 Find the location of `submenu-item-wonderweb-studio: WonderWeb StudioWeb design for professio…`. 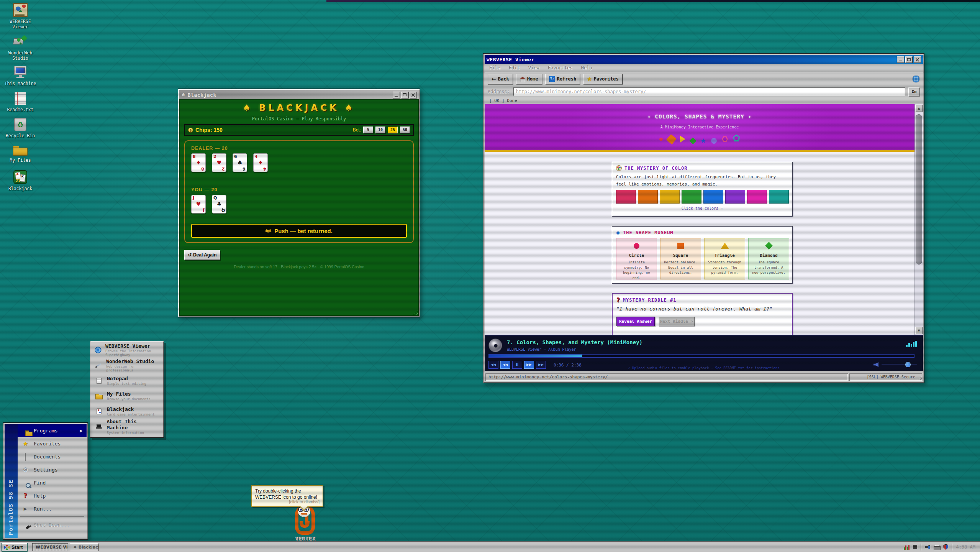

submenu-item-wonderweb-studio: WonderWeb StudioWeb design for professio… is located at coordinates (127, 365).